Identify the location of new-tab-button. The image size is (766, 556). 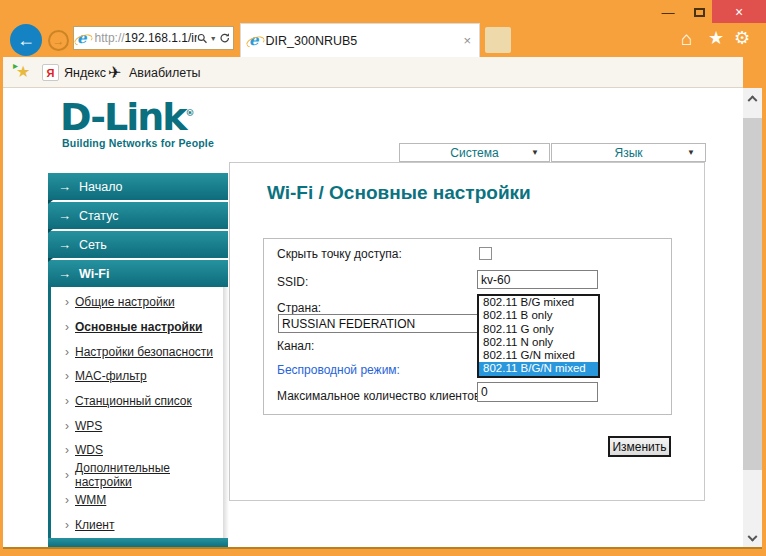
(498, 40).